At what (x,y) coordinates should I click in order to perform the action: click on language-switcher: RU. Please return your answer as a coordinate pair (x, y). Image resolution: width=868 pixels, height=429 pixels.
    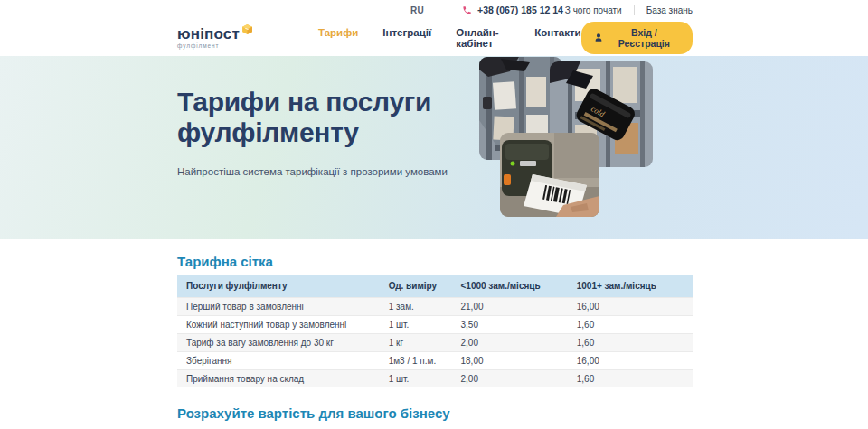
    Looking at the image, I should click on (418, 11).